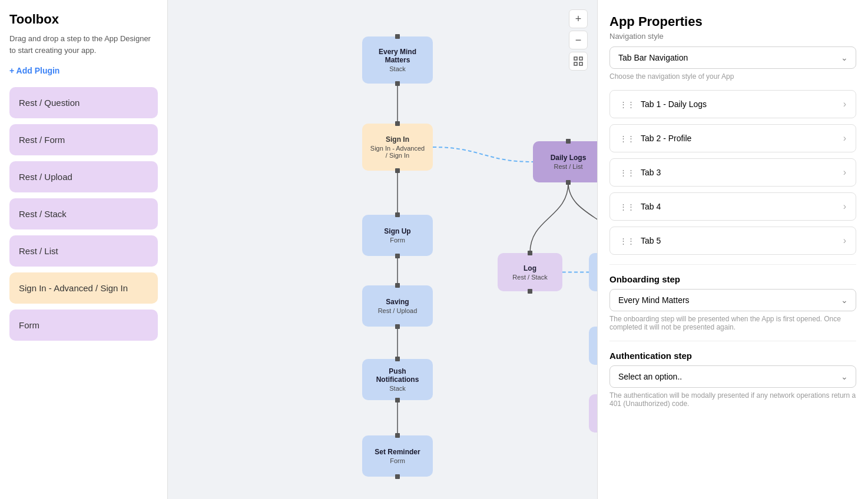 The height and width of the screenshot is (499, 868). What do you see at coordinates (397, 69) in the screenshot?
I see `node-sub-every-mind-stack: Stack` at bounding box center [397, 69].